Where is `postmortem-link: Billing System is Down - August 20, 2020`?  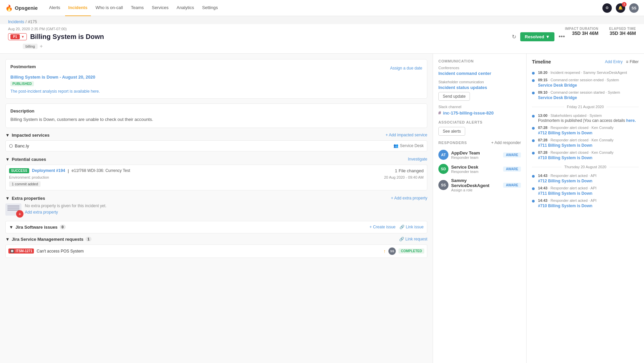
postmortem-link: Billing System is Down - August 20, 2020 is located at coordinates (216, 77).